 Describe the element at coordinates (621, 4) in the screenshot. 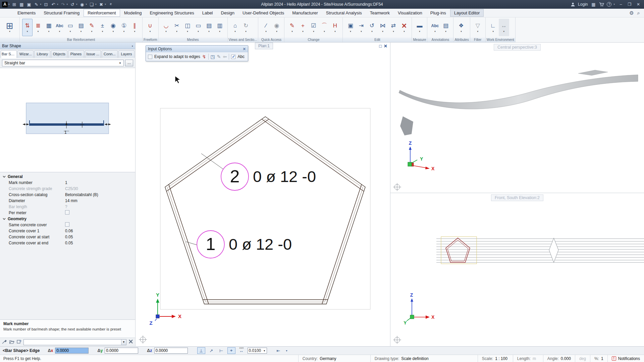

I see `minimize-button: –` at that location.